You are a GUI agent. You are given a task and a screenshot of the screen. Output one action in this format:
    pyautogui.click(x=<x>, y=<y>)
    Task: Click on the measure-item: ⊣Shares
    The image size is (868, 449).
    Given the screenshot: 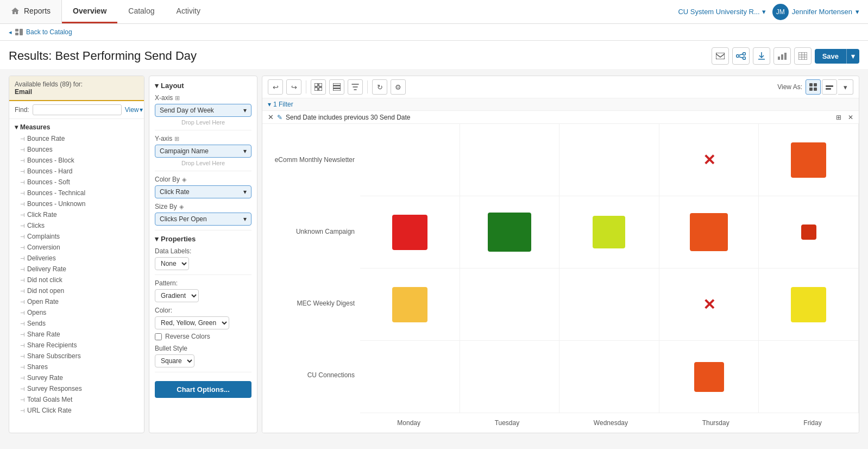 What is the action you would take?
    pyautogui.click(x=77, y=367)
    